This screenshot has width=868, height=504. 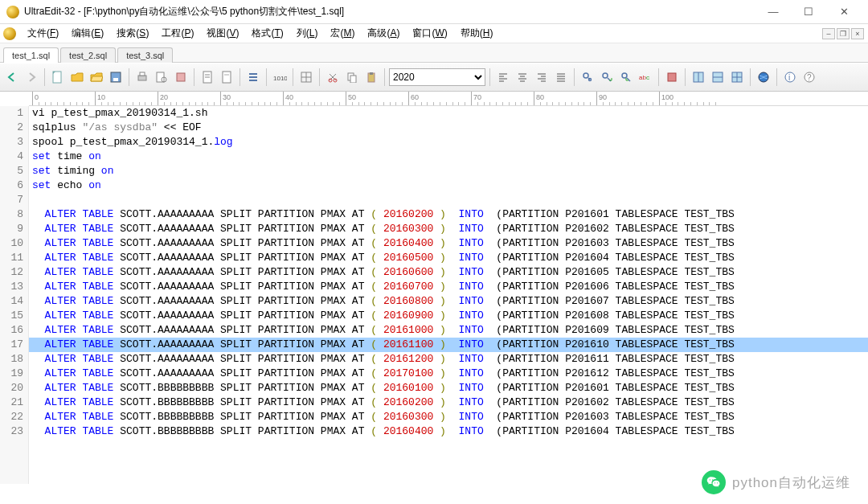 What do you see at coordinates (434, 34) in the screenshot?
I see `menubar: 文件(F)编辑(E)搜索(S)工程(P)视图(V)格式(T)列(L)宏(M)高级…` at bounding box center [434, 34].